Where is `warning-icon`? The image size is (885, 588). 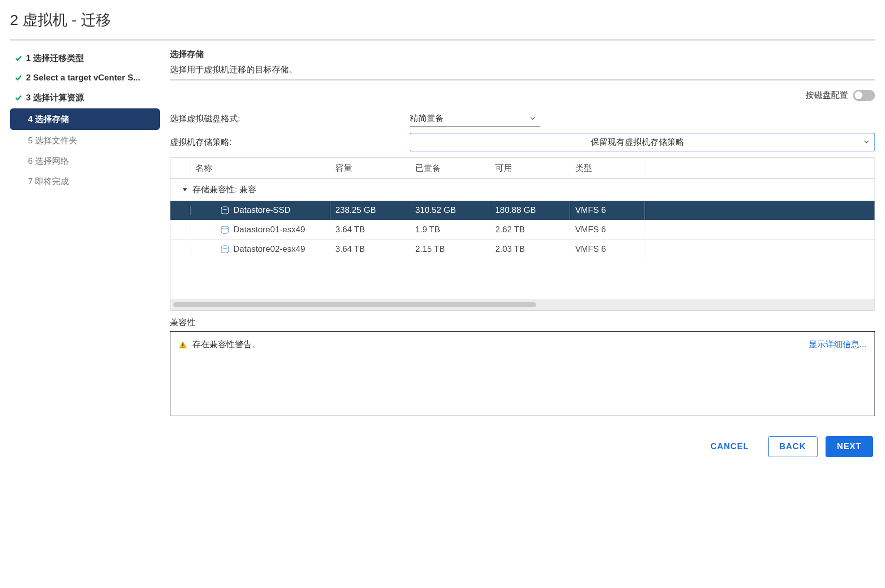
warning-icon is located at coordinates (183, 345).